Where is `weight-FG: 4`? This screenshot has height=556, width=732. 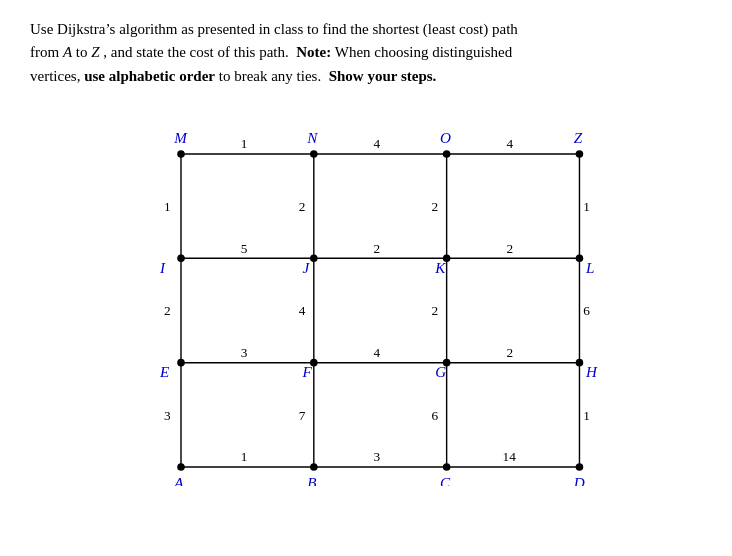 weight-FG: 4 is located at coordinates (378, 352).